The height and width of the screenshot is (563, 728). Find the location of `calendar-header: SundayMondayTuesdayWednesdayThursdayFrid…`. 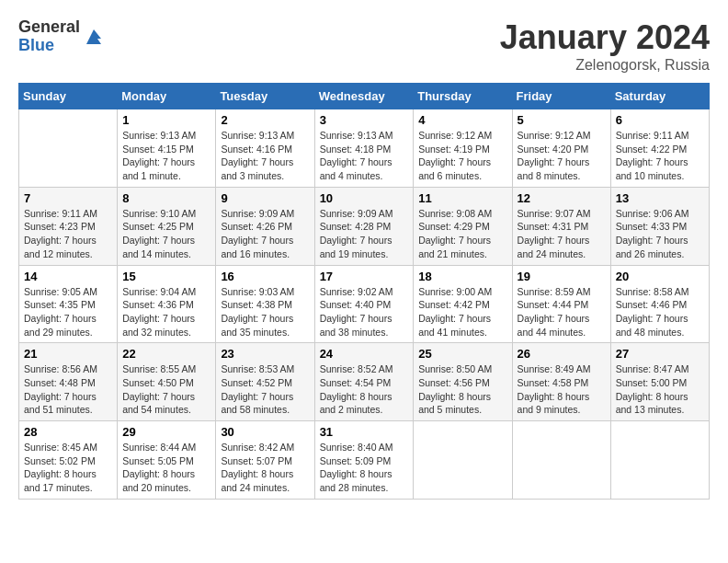

calendar-header: SundayMondayTuesdayWednesdayThursdayFrid… is located at coordinates (364, 97).